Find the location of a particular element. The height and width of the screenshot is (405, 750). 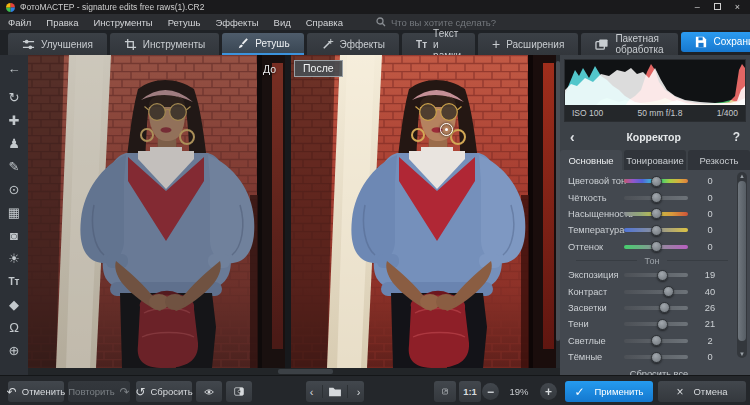

text-tool-icon: Tт is located at coordinates (14, 282).